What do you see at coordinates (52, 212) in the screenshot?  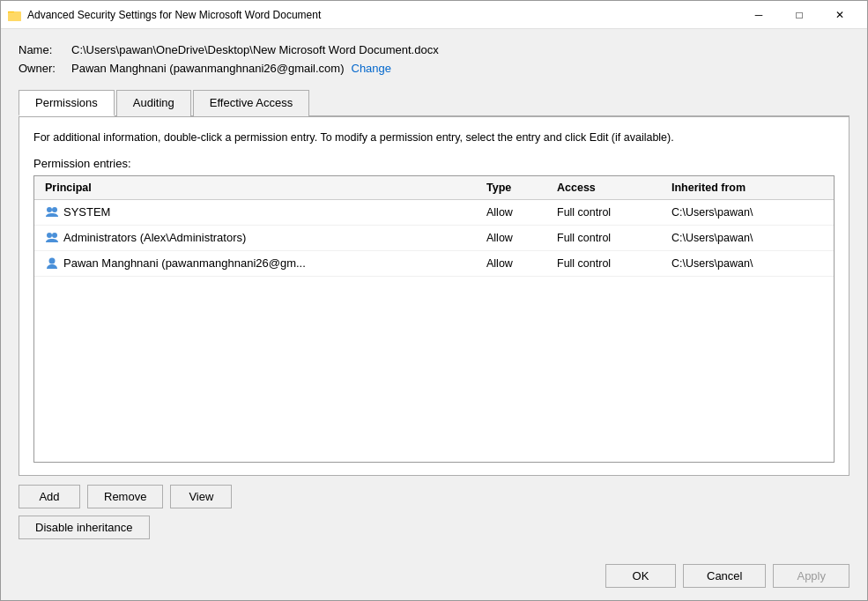 I see `system-icon` at bounding box center [52, 212].